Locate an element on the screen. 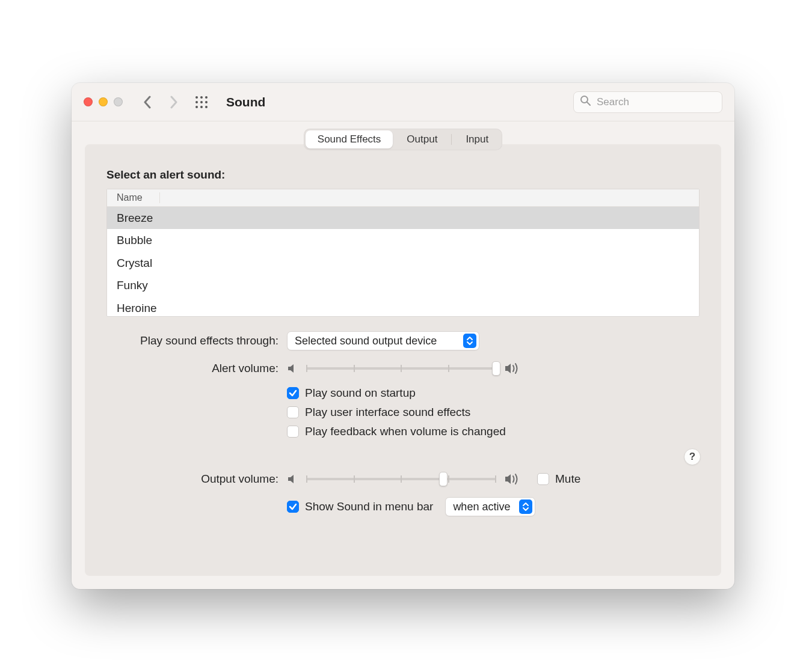  menubar-when-select: when active is located at coordinates (490, 507).